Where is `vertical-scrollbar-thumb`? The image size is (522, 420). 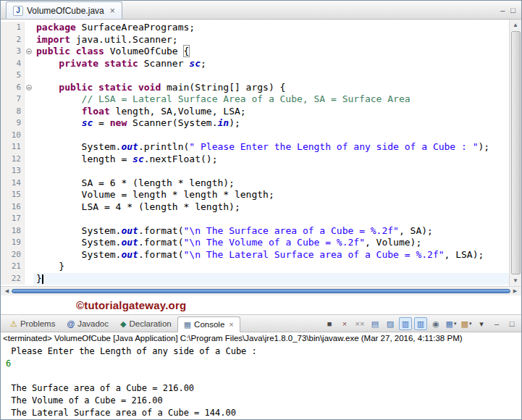 vertical-scrollbar-thumb is located at coordinates (515, 153).